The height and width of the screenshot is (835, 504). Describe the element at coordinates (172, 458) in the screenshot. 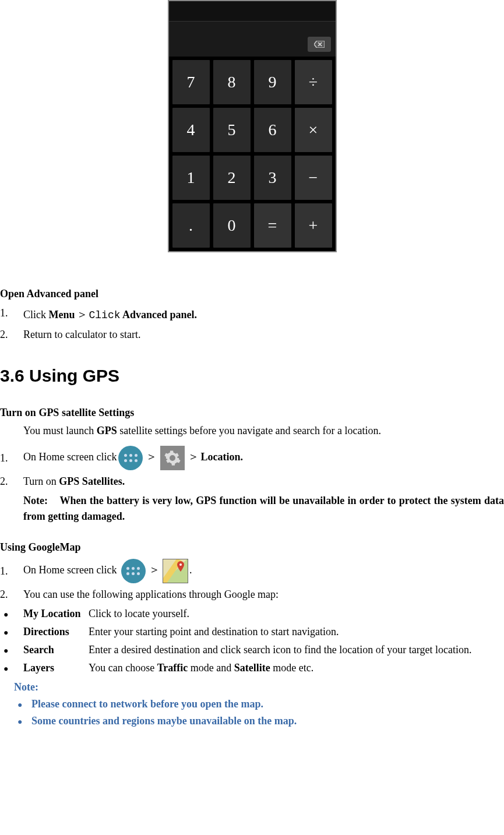

I see `gear-icon` at that location.